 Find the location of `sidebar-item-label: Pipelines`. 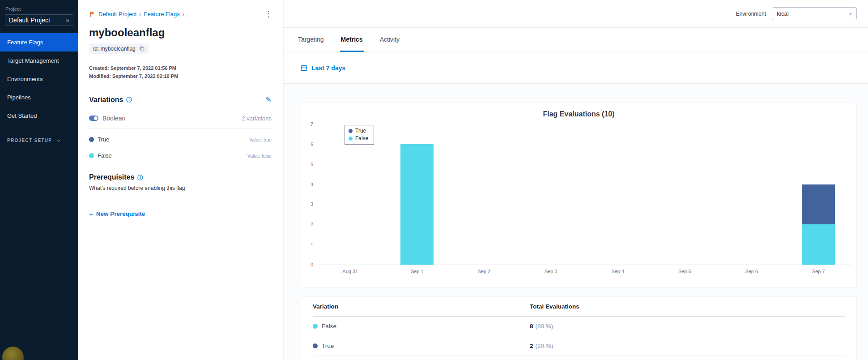

sidebar-item-label: Pipelines is located at coordinates (19, 98).